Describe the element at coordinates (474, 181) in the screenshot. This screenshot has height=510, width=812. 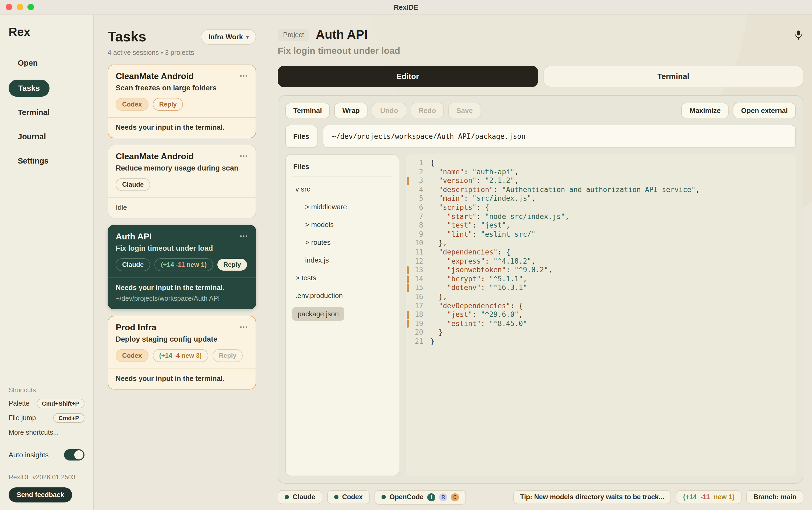
I see `code-text: "version": "2.1.2",` at that location.